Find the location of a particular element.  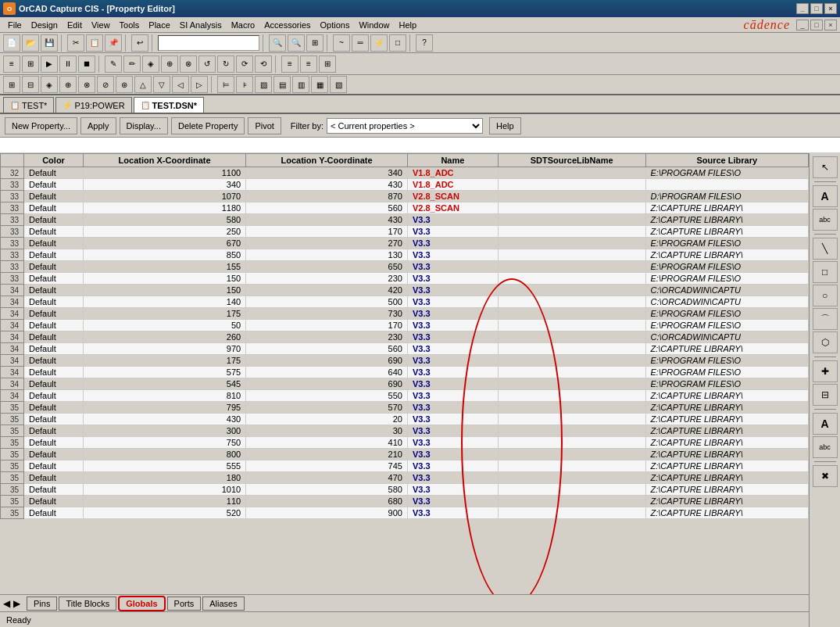

tb3-14: ▨ is located at coordinates (263, 84).